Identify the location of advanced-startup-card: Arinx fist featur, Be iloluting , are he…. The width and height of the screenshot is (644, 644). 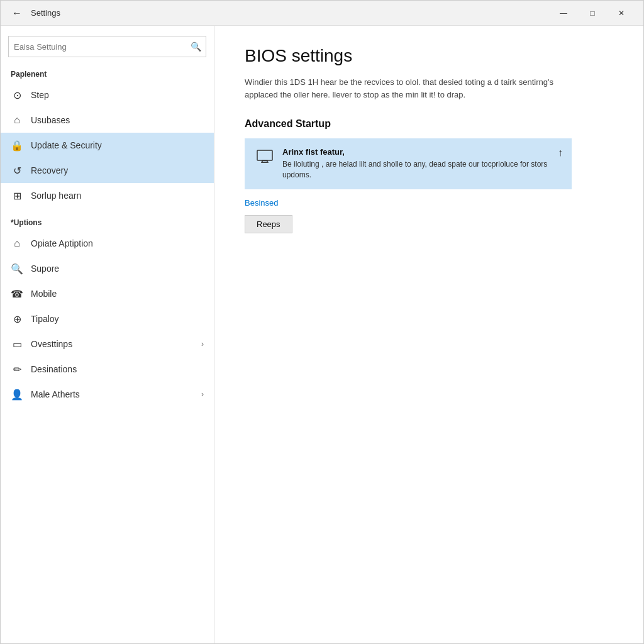
(408, 164).